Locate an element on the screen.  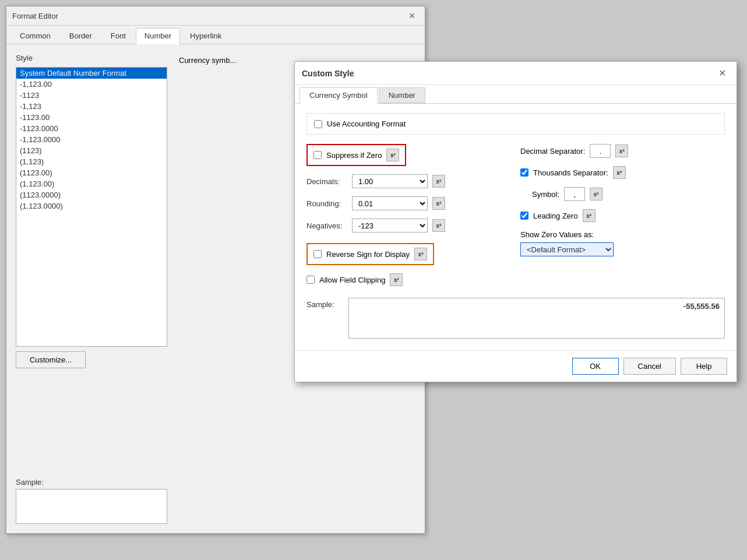
tab-font: Font is located at coordinates (118, 36).